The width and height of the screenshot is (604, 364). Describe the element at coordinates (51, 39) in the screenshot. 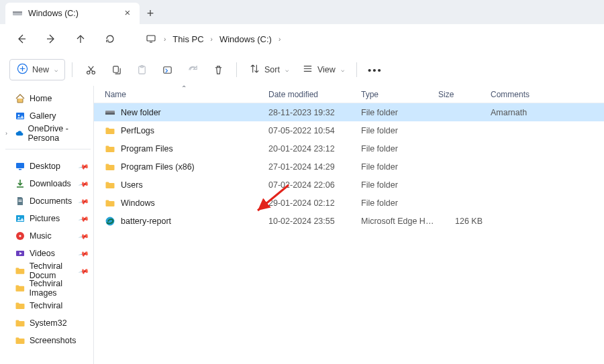

I see `forward-button` at that location.